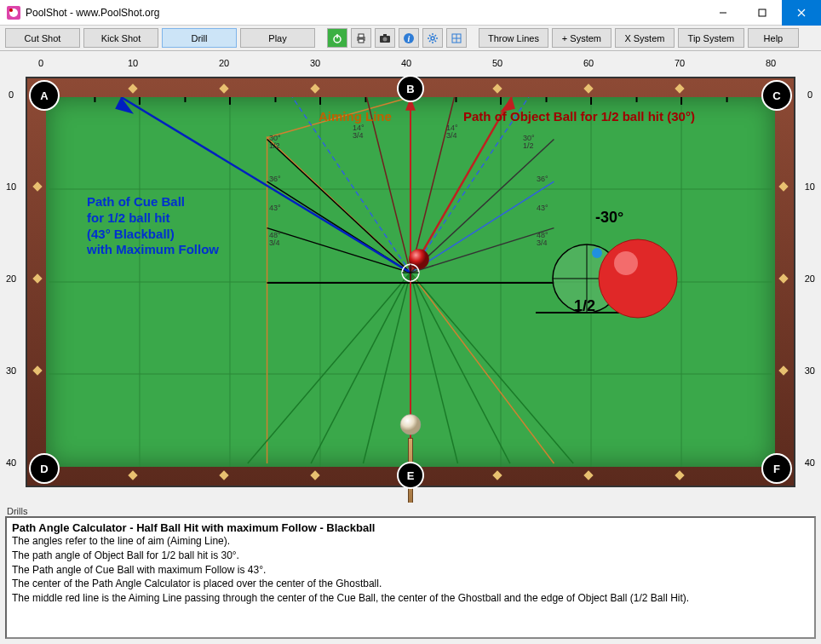 This screenshot has height=644, width=821. What do you see at coordinates (409, 37) in the screenshot?
I see `info-icon-button: i` at bounding box center [409, 37].